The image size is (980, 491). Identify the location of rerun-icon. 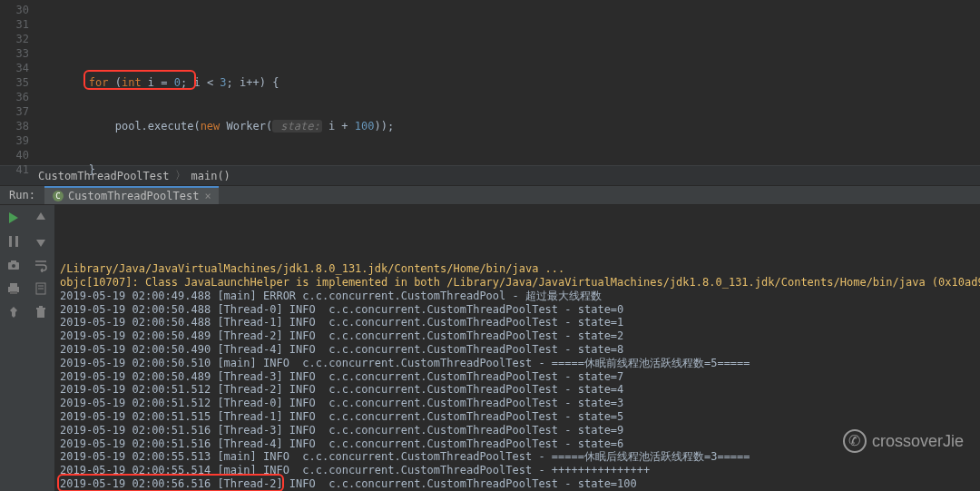
(14, 218).